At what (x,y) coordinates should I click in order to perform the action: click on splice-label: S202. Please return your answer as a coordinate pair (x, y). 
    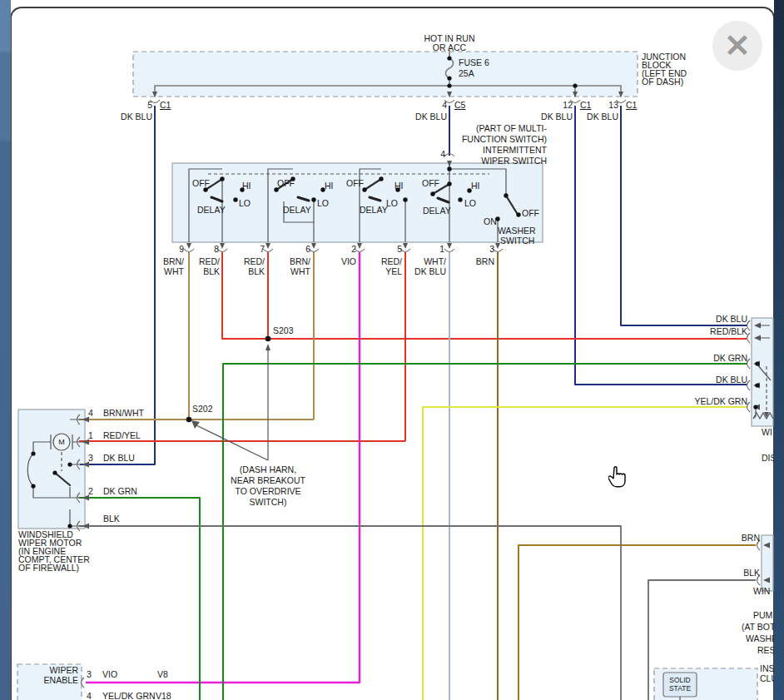
    Looking at the image, I should click on (203, 410).